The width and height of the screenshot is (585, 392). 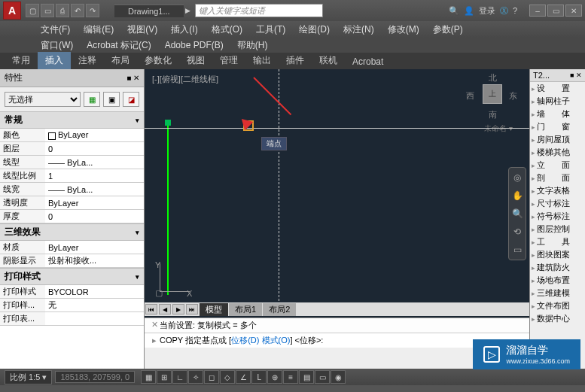 I want to click on ribbon-tab-参数化: 参数化, so click(x=158, y=60).